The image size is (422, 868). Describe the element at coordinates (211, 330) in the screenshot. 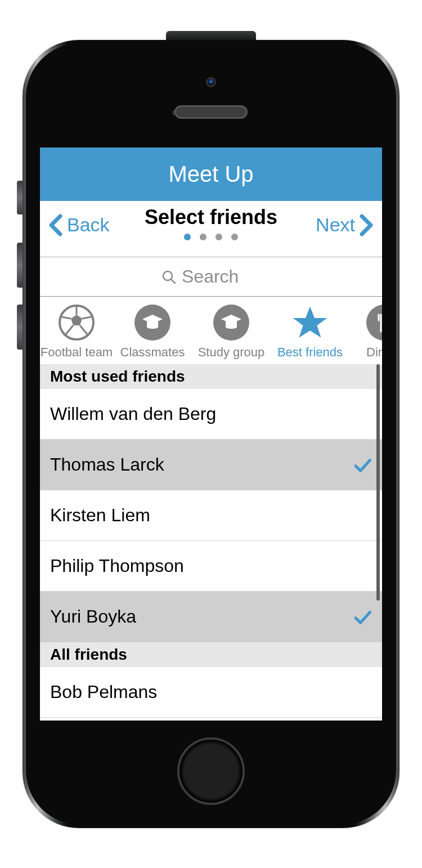

I see `category-scroller: Footbal team Classmates` at that location.